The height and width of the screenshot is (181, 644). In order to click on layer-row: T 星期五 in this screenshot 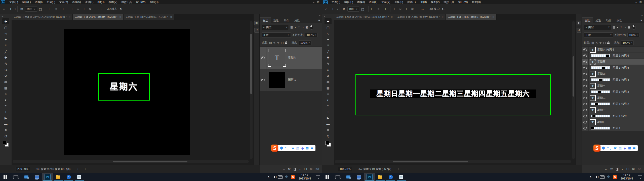, I will do `click(613, 62)`.